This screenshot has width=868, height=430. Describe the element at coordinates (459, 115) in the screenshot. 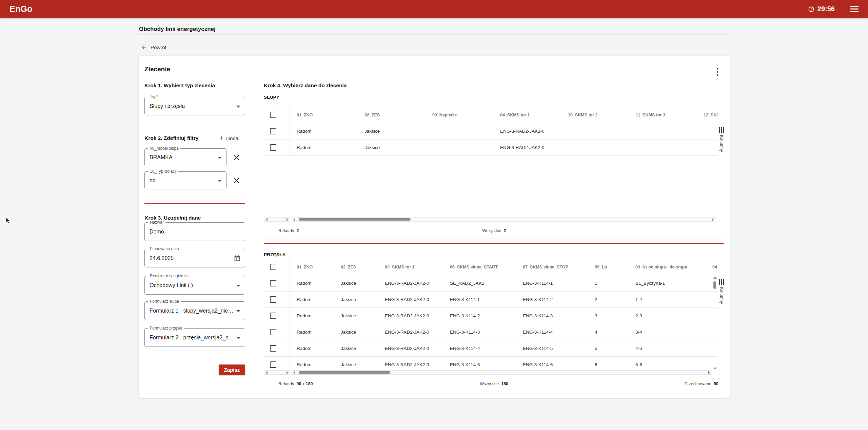

I see `column-header: 03_Napięcie` at that location.